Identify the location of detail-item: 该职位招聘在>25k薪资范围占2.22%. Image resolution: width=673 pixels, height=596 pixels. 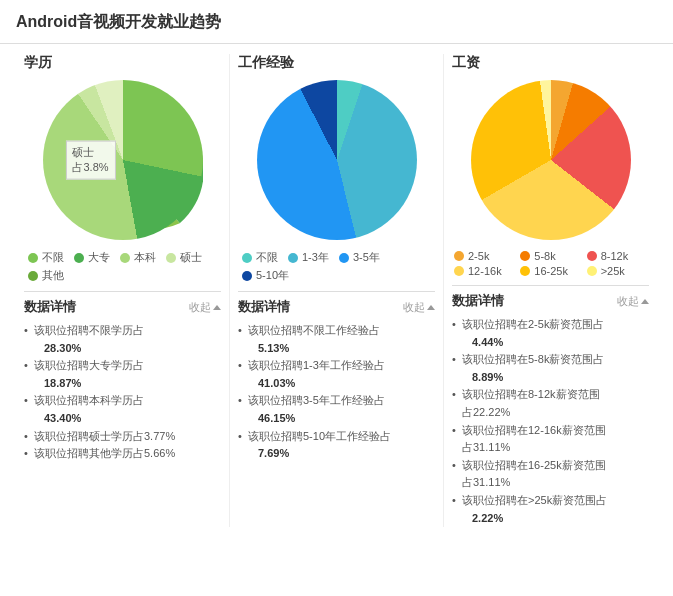
(550, 510).